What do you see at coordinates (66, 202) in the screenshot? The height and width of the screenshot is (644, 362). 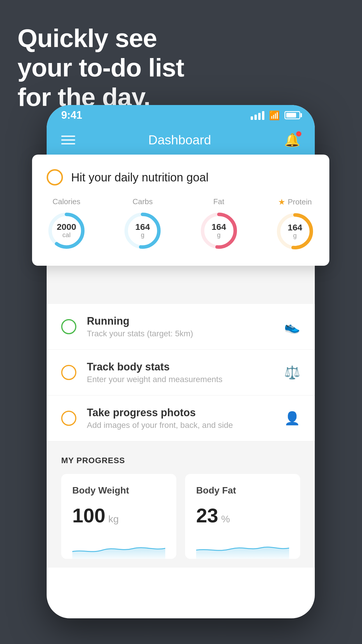 I see `calories-label: Calories` at bounding box center [66, 202].